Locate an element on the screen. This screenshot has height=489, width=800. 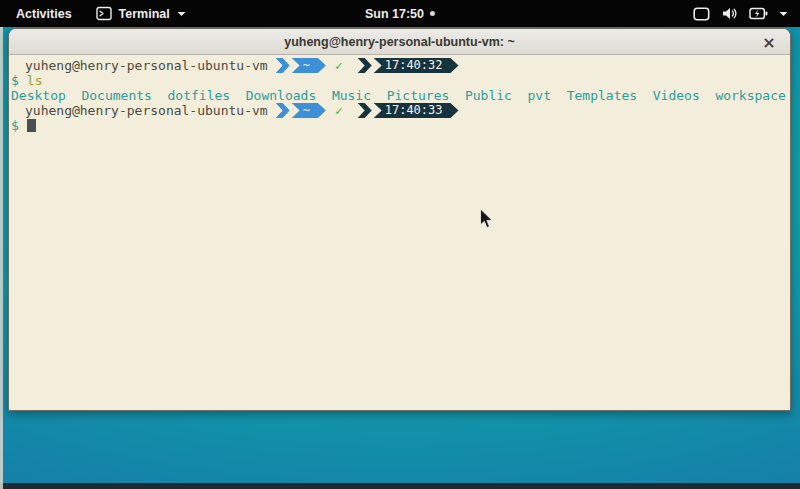
desktop-left-edge is located at coordinates (2, 258).